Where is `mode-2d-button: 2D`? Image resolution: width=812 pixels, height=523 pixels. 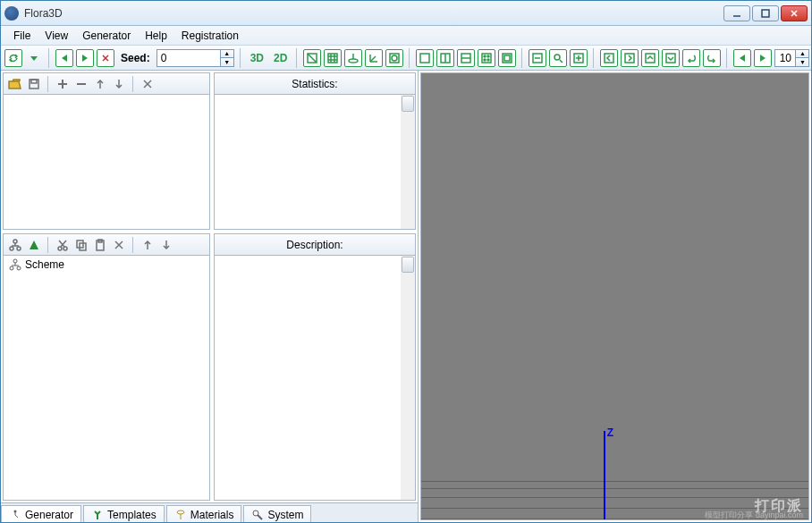 mode-2d-button: 2D is located at coordinates (281, 58).